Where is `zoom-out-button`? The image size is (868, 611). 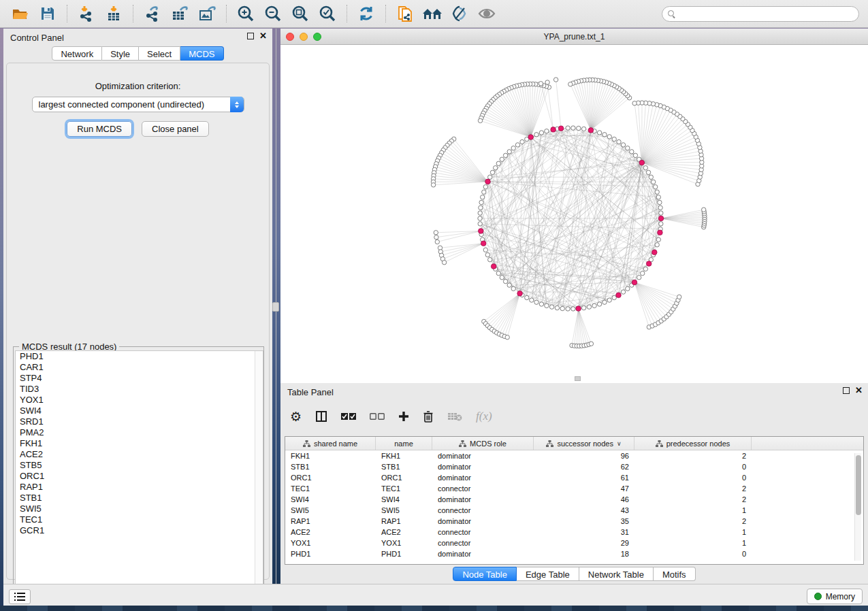
zoom-out-button is located at coordinates (273, 14).